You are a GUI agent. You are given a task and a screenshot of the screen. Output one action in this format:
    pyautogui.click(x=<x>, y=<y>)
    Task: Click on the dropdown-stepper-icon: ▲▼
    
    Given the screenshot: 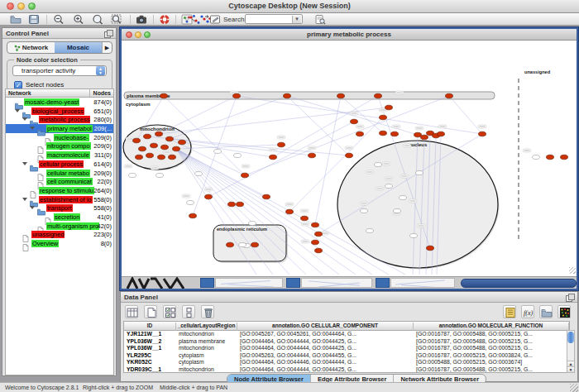 What is the action you would take?
    pyautogui.click(x=101, y=71)
    